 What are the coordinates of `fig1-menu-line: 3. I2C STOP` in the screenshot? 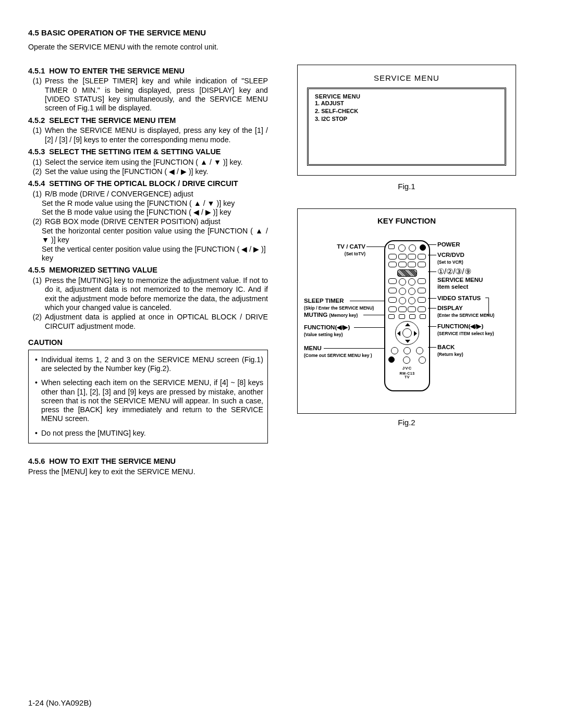 It's located at (407, 119).